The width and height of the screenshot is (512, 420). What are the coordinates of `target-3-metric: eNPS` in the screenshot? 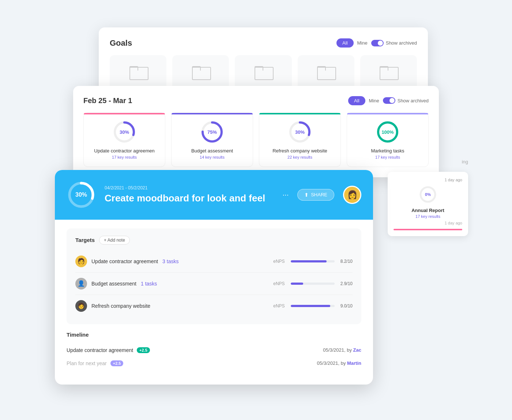 It's located at (279, 306).